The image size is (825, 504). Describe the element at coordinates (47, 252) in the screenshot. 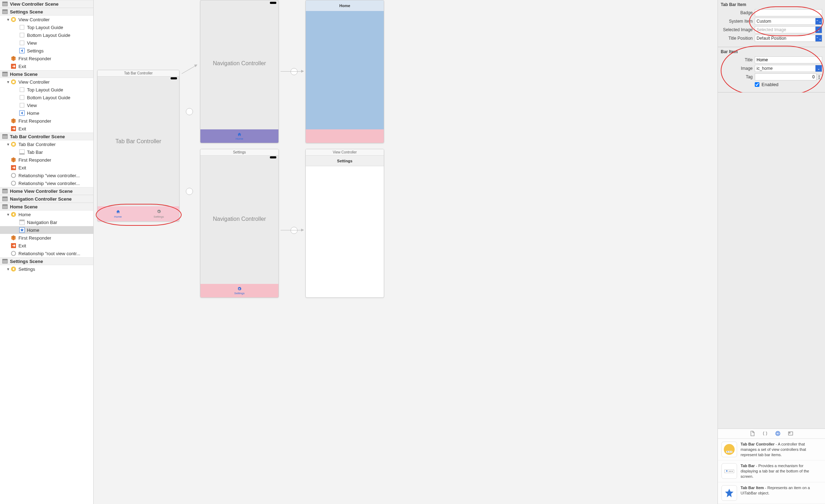

I see `document-outline: View Controller SceneSettings Scene▼View…` at that location.